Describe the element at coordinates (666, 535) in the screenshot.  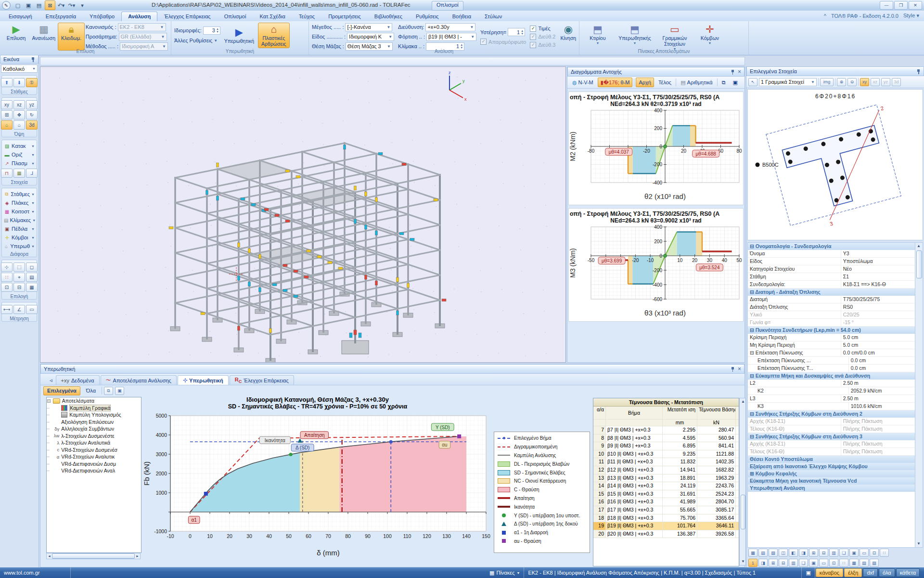
I see `table-row-20: 20β20 |Ι| ΘΜ3 | +x+0.3136.3873926.58` at that location.